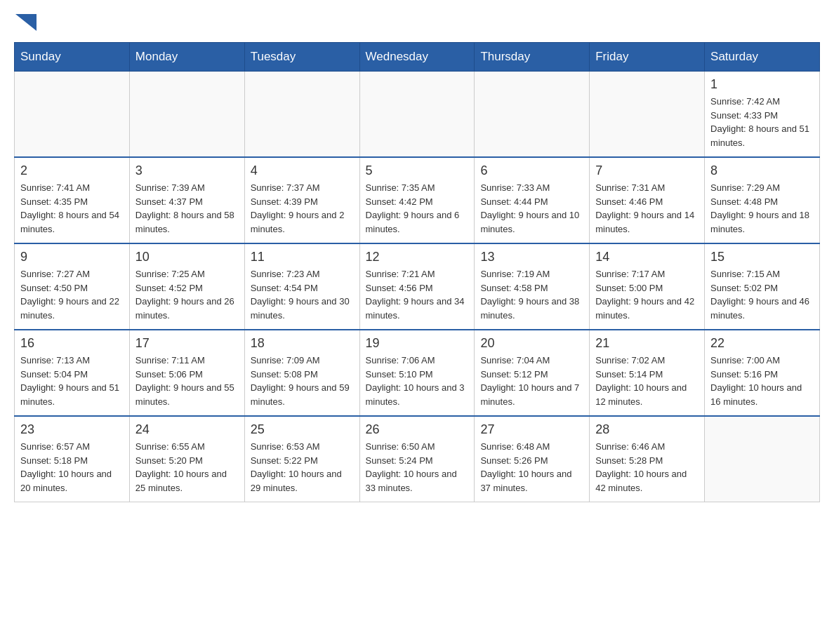 This screenshot has height=644, width=834. What do you see at coordinates (532, 295) in the screenshot?
I see `day-info: Sunrise: 7:19 AM Sunset: 4:58 PM Dayligh…` at bounding box center [532, 295].